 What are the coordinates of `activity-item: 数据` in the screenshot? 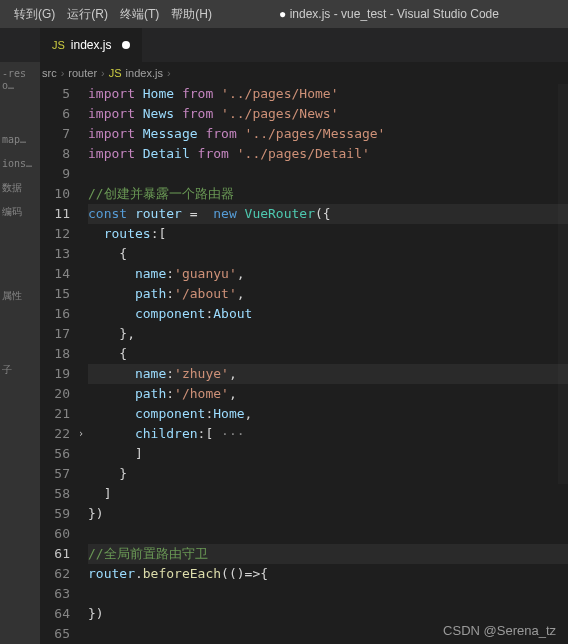 It's located at (20, 188).